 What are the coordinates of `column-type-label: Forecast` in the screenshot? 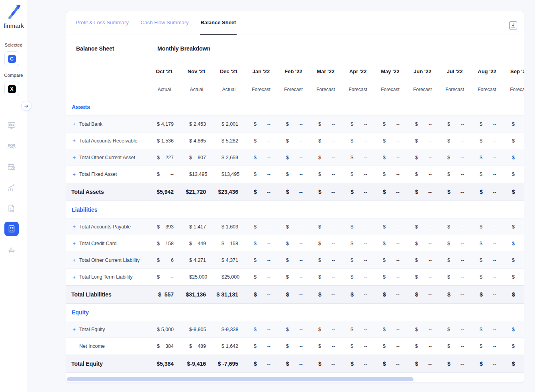 It's located at (261, 90).